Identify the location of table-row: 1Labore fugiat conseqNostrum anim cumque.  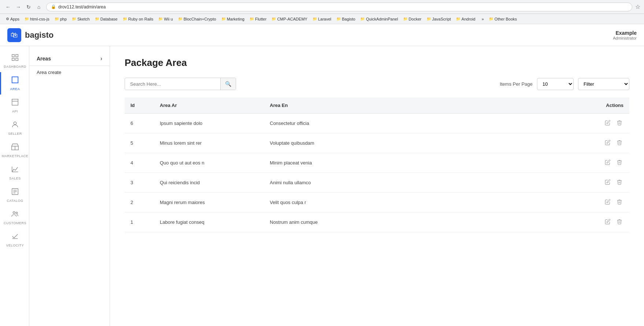
(377, 222).